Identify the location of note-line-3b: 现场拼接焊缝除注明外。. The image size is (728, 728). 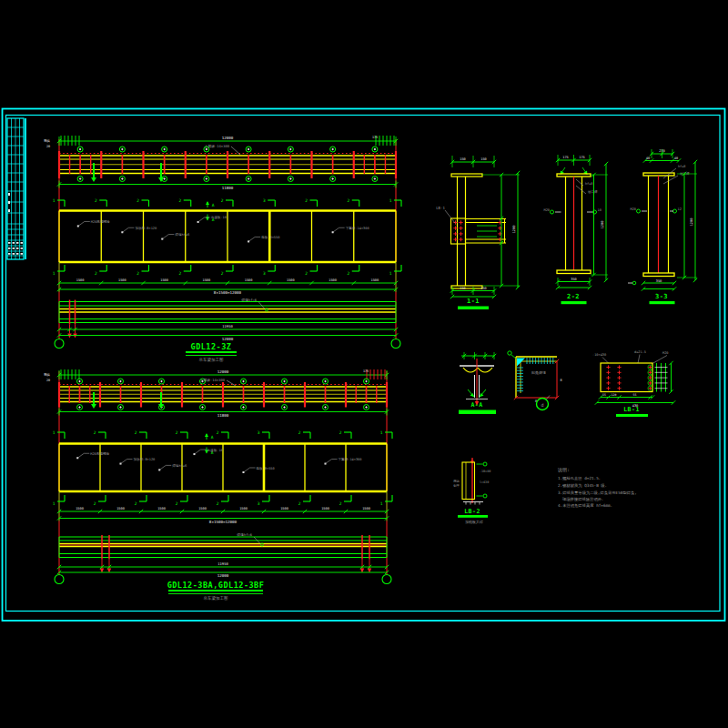
(583, 500).